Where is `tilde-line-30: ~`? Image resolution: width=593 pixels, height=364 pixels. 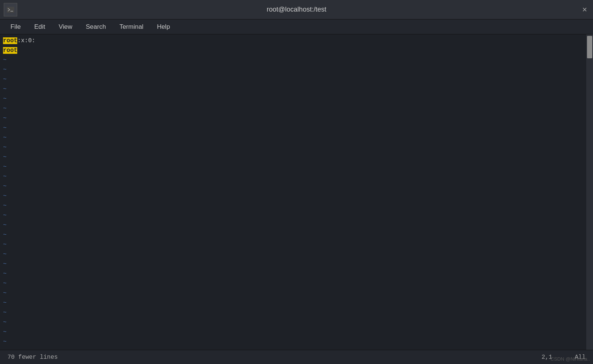
tilde-line-30: ~ is located at coordinates (295, 342).